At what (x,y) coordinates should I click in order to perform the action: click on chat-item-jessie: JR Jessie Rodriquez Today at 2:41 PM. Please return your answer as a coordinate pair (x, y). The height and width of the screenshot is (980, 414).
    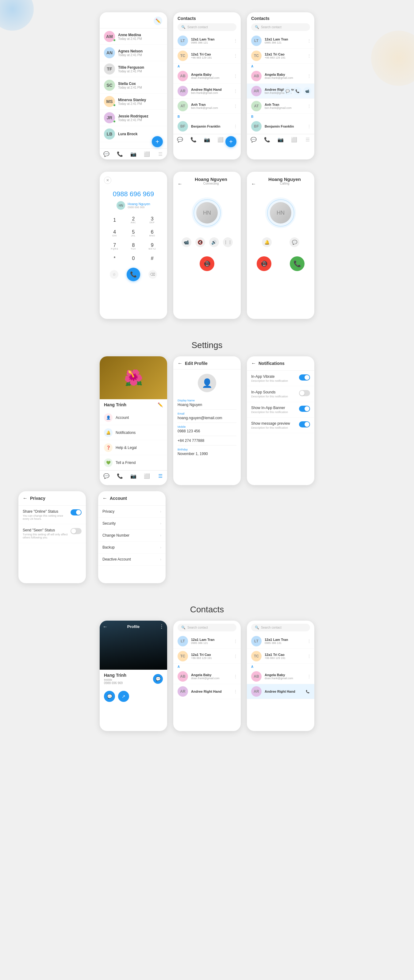
    Looking at the image, I should click on (133, 118).